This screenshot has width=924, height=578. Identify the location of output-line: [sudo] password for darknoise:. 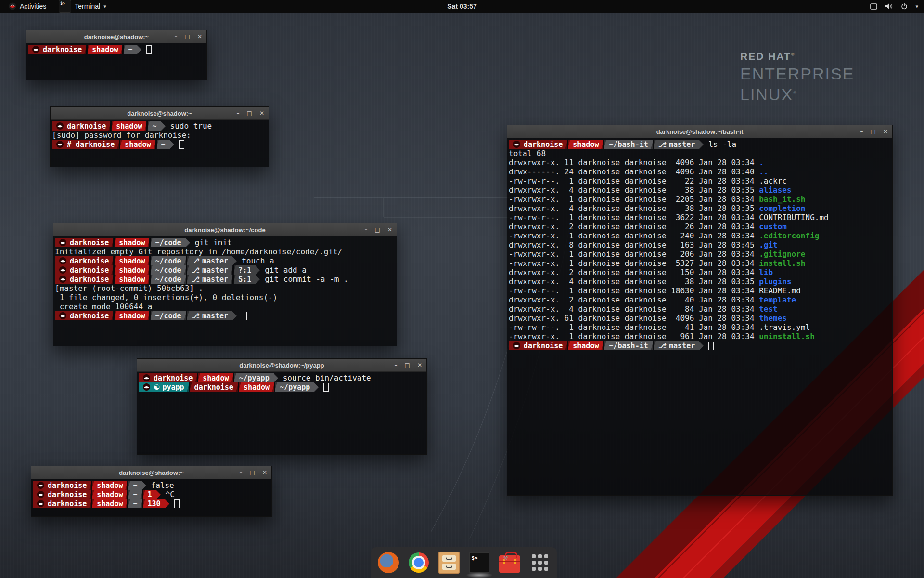
(160, 135).